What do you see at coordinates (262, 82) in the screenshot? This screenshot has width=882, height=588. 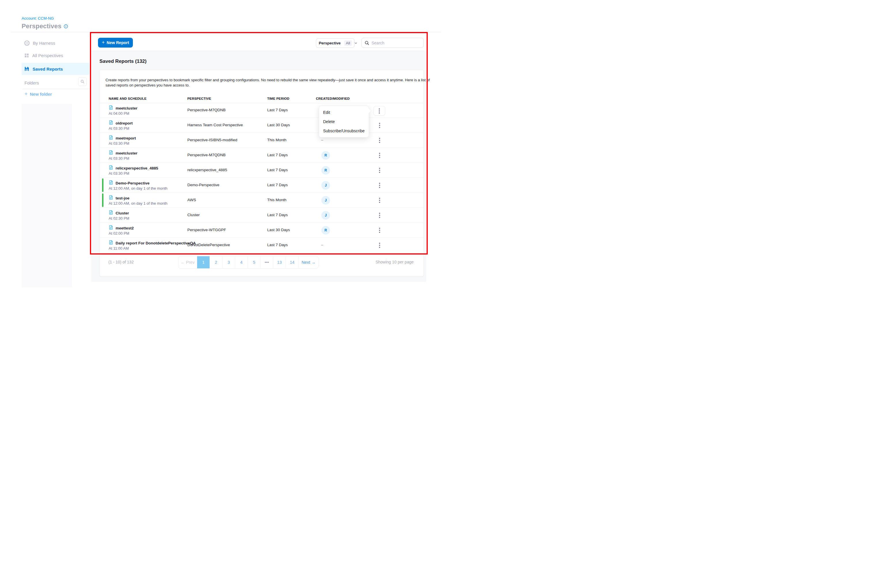 I see `description: Create reports from your perspectives to…` at bounding box center [262, 82].